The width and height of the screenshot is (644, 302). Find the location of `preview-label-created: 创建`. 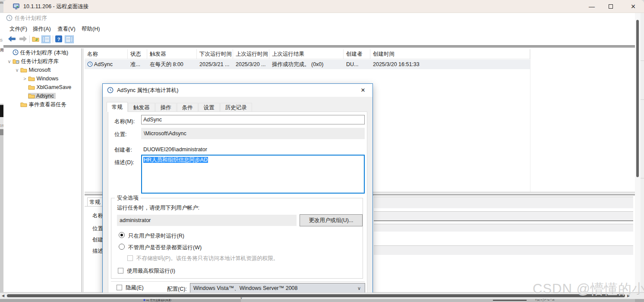

preview-label-created: 创建 is located at coordinates (98, 240).